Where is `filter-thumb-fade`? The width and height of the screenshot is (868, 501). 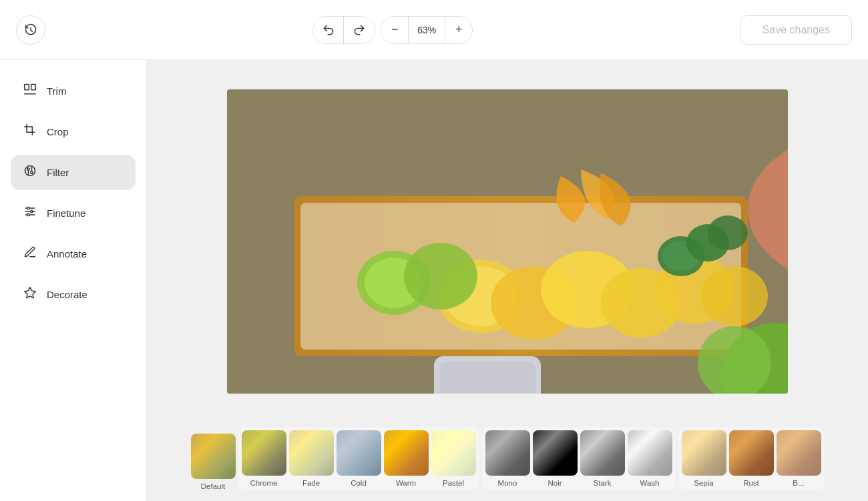 filter-thumb-fade is located at coordinates (311, 453).